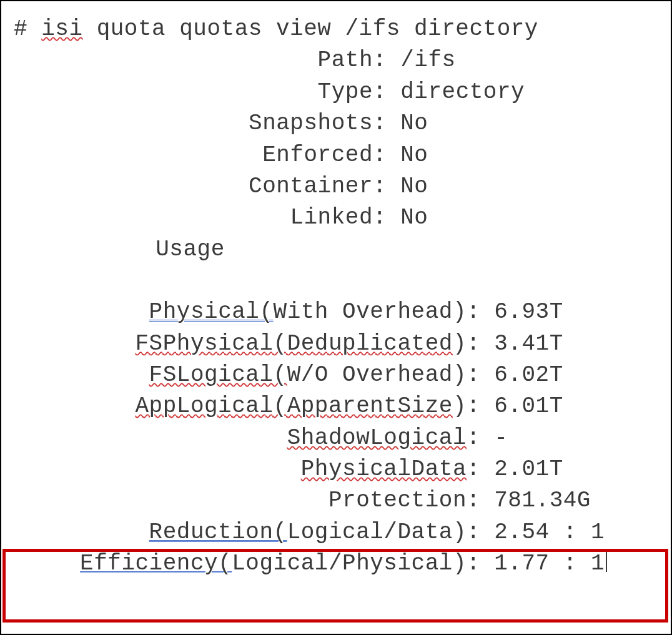 This screenshot has width=672, height=635. What do you see at coordinates (237, 501) in the screenshot?
I see `usage-label: Protection` at bounding box center [237, 501].